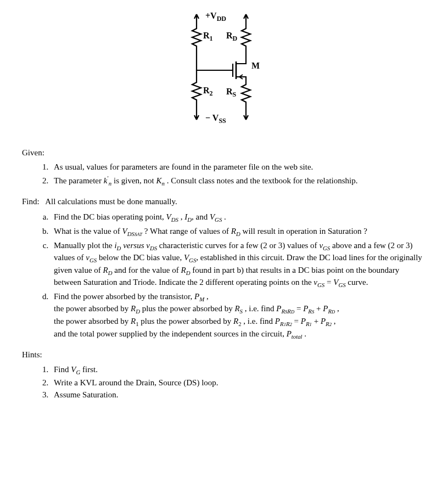  What do you see at coordinates (238, 370) in the screenshot?
I see `hint-1: Find VG first.` at bounding box center [238, 370].